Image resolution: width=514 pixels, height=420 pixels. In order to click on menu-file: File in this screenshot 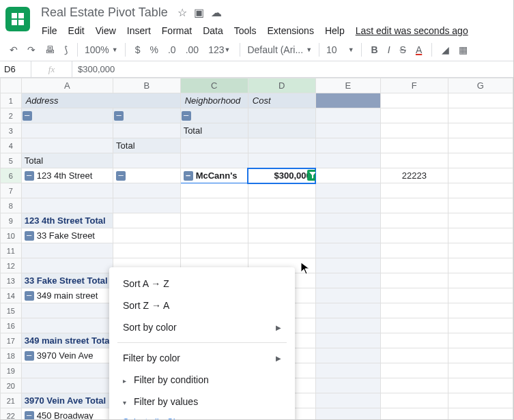, I will do `click(49, 31)`.